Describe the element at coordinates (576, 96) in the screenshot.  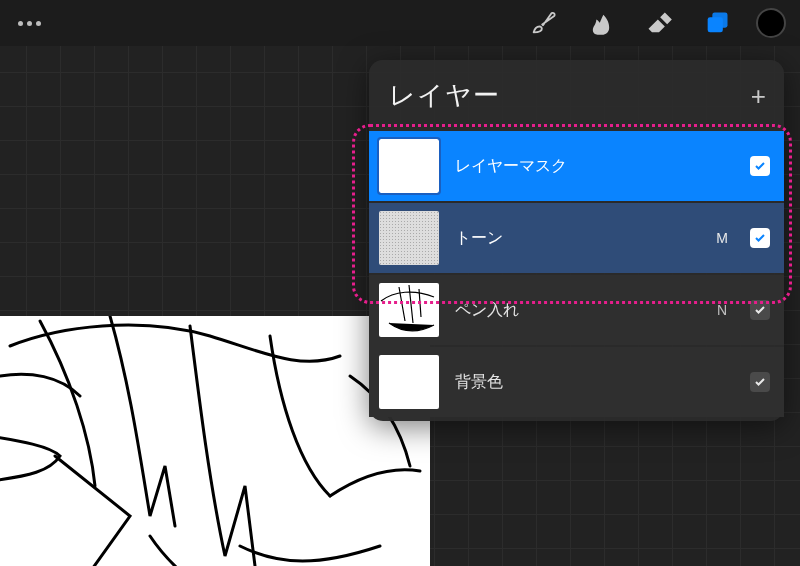
I see `layers-panel-header: レイヤー +` at that location.